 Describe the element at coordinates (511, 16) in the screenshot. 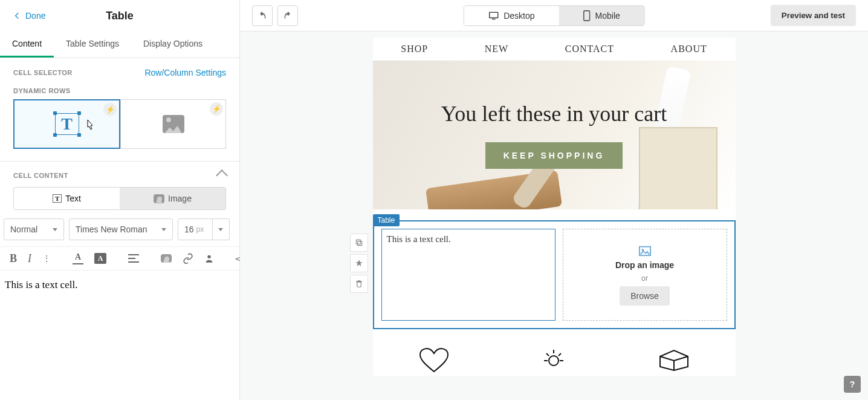

I see `device-desktop: Desktop` at that location.